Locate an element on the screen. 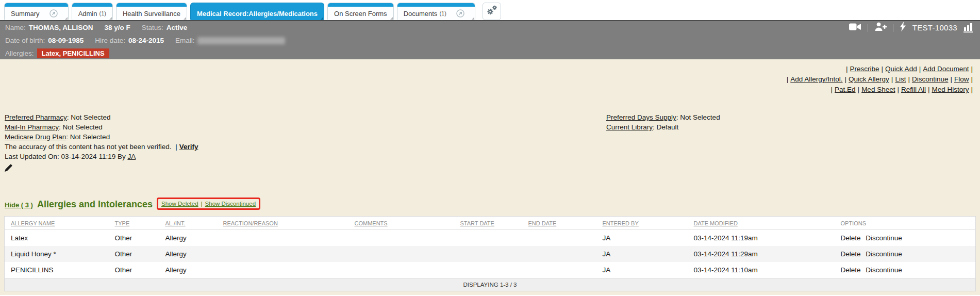 The width and height of the screenshot is (980, 296). medicare-drug-plan-row: Medicare Drug Plan: Not Selected is located at coordinates (102, 137).